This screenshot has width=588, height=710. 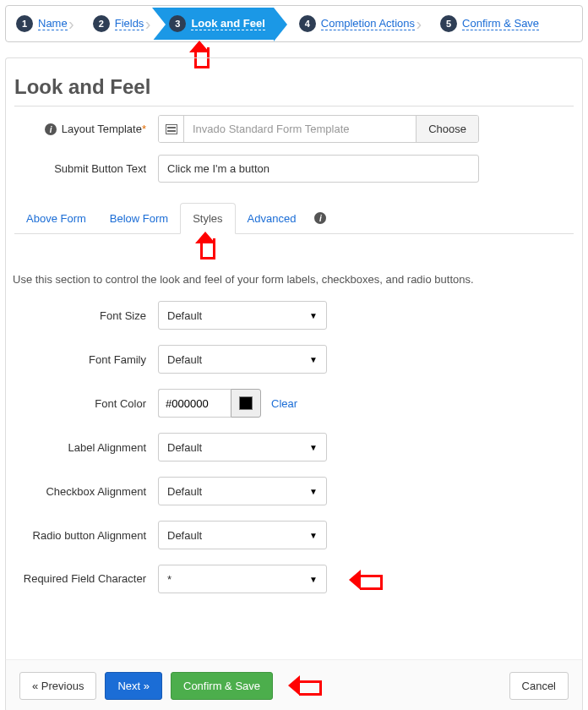 What do you see at coordinates (242, 359) in the screenshot?
I see `font-family-select: Default ▼` at bounding box center [242, 359].